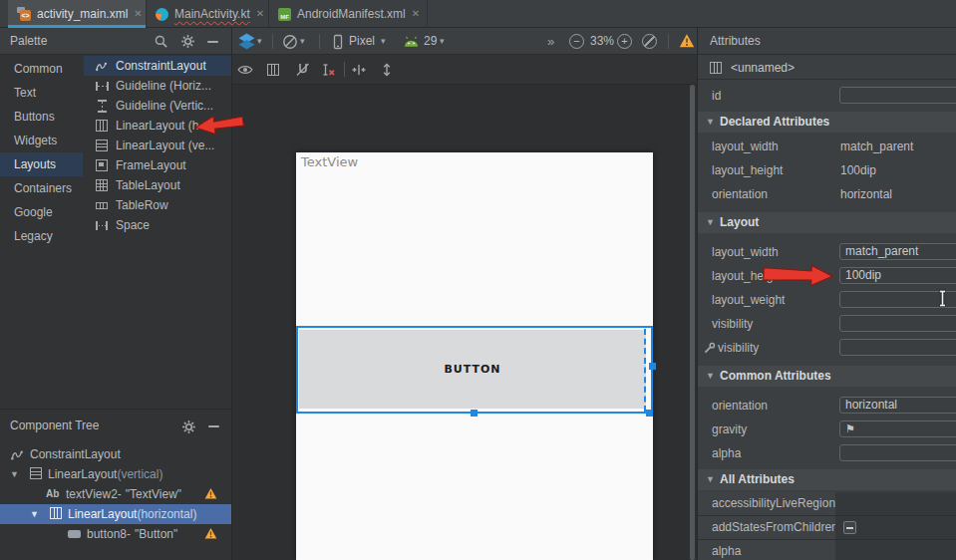  Describe the element at coordinates (116, 514) in the screenshot. I see `tree-item-linearlayout-horizontal: ▼ LinearLayout(horizontal)` at that location.